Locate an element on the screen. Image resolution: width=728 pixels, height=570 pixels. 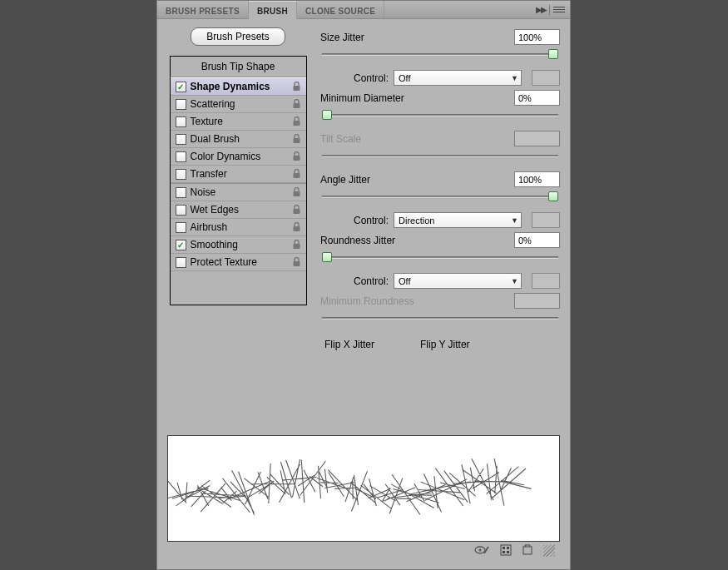
tab-bar: BRUSH PRESETS BRUSH CLONE SOURCE ▶▶ is located at coordinates (364, 10).